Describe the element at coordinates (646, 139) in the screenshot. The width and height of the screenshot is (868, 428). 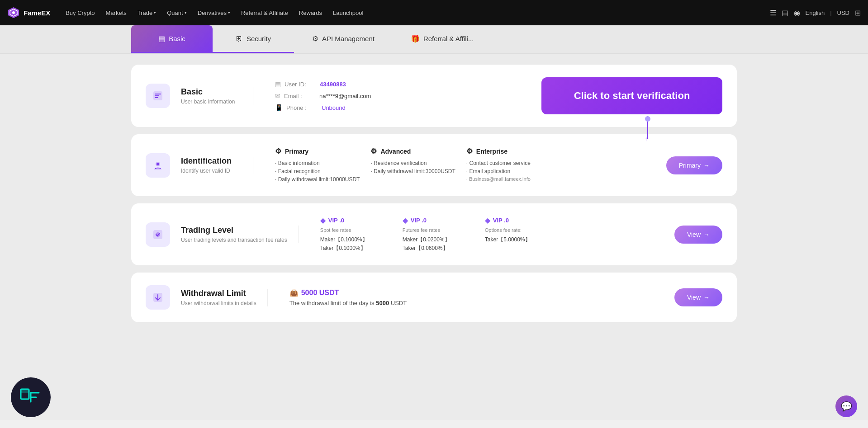
I see `arrow-down: ↑` at that location.